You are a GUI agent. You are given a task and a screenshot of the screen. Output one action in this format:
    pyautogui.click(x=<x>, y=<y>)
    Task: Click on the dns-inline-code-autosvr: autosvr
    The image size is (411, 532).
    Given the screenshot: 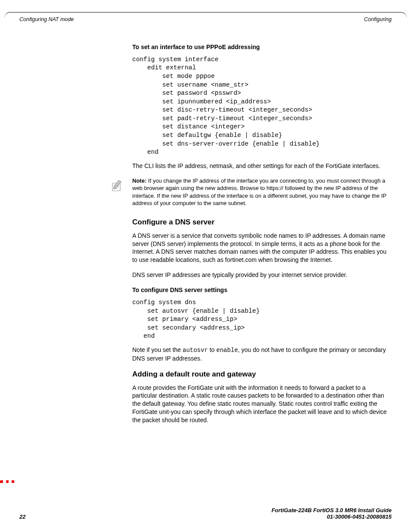 What is the action you would take?
    pyautogui.click(x=196, y=350)
    